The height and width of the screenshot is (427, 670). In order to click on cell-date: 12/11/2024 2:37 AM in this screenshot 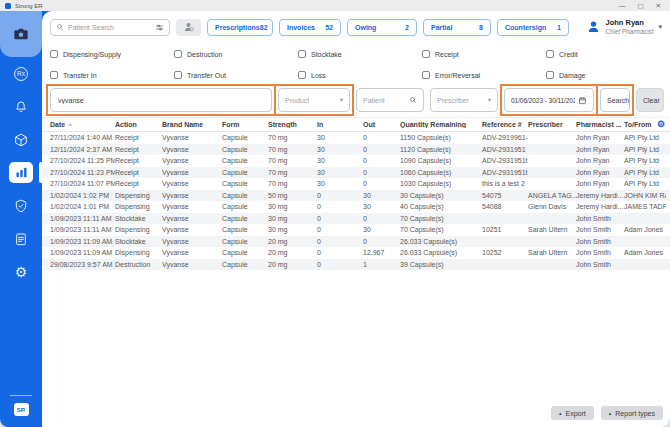, I will do `click(82, 150)`.